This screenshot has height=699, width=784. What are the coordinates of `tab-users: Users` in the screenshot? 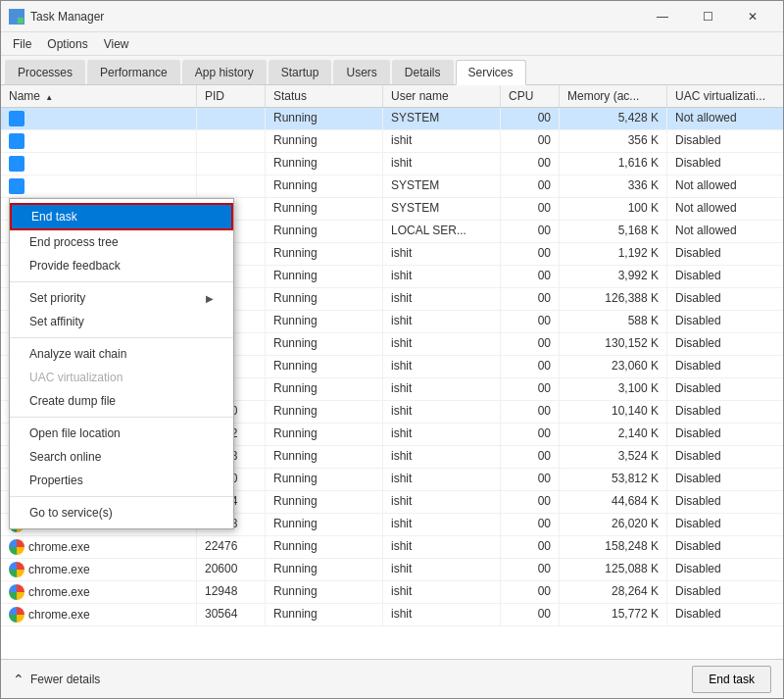 It's located at (361, 73).